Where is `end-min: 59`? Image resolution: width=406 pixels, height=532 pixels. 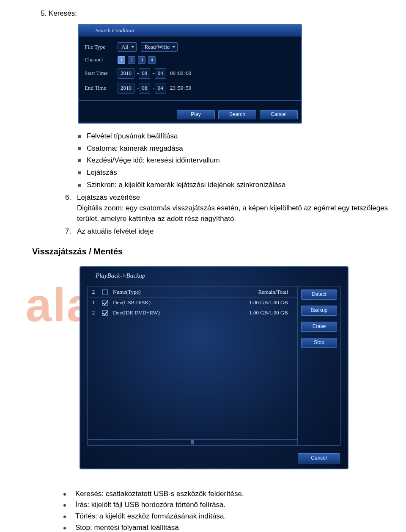
end-min: 59 is located at coordinates (181, 88).